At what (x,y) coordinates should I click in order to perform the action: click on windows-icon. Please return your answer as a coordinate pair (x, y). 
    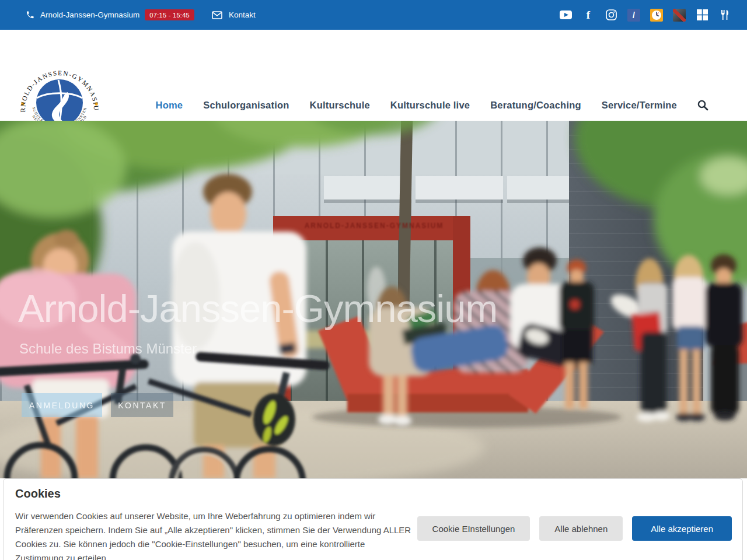
    Looking at the image, I should click on (702, 15).